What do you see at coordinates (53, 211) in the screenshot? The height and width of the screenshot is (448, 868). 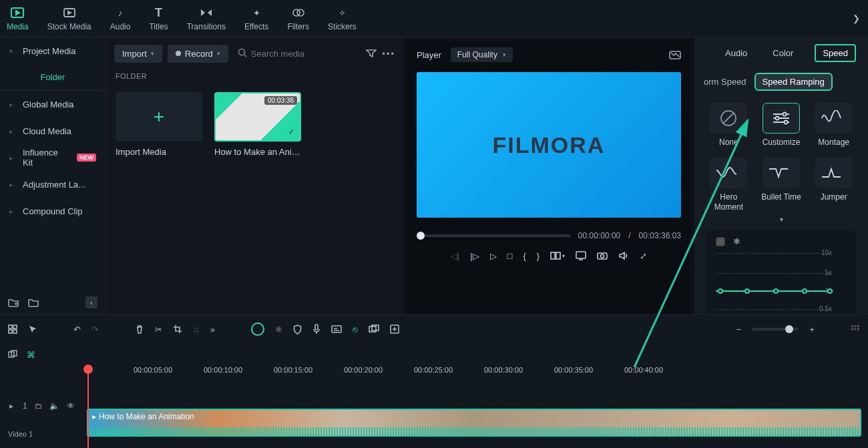 I see `nav-compound-clip: ▸Compound Clip` at bounding box center [53, 211].